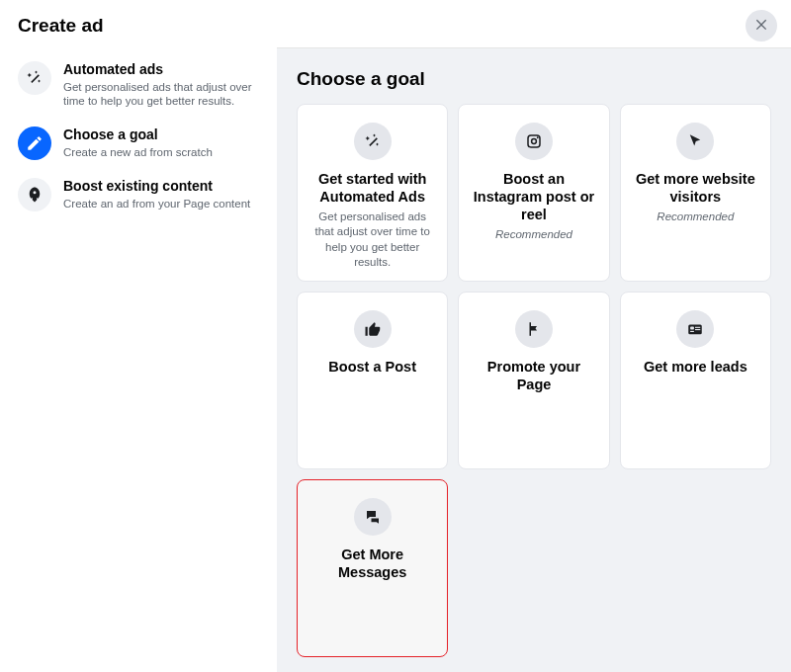 The height and width of the screenshot is (672, 791). What do you see at coordinates (695, 329) in the screenshot?
I see `id-card-icon` at bounding box center [695, 329].